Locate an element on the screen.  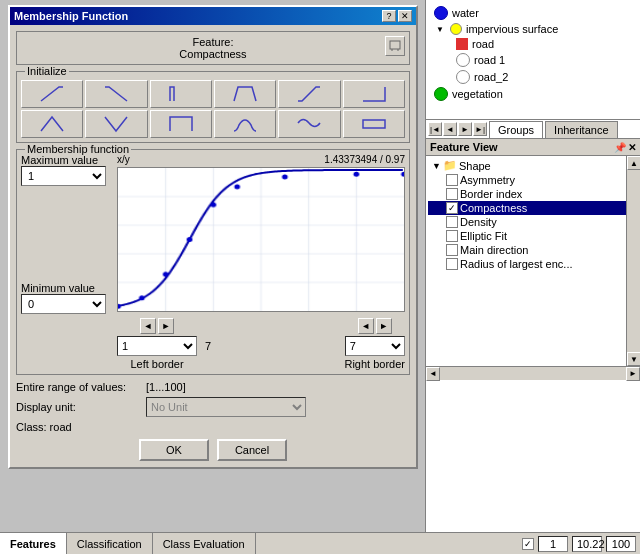
tree-item-shape: ▼ 📁 Shape is located at coordinates (533, 166).